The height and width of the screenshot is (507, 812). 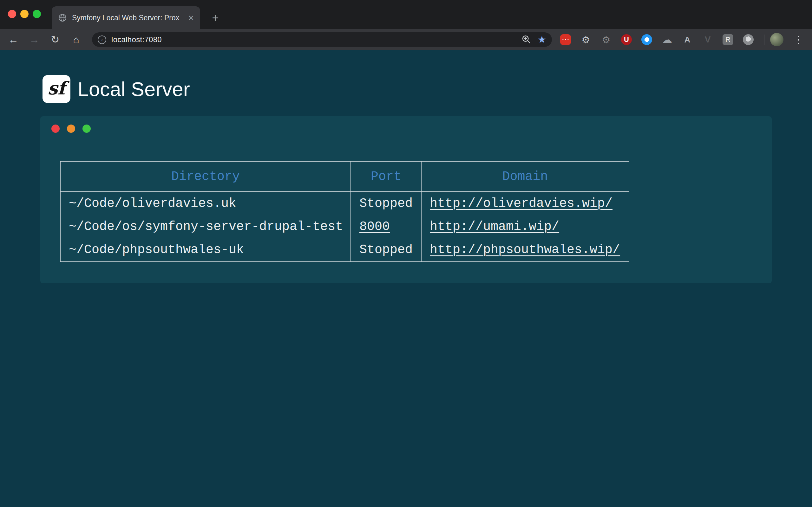 What do you see at coordinates (71, 129) in the screenshot?
I see `panel-window-dots` at bounding box center [71, 129].